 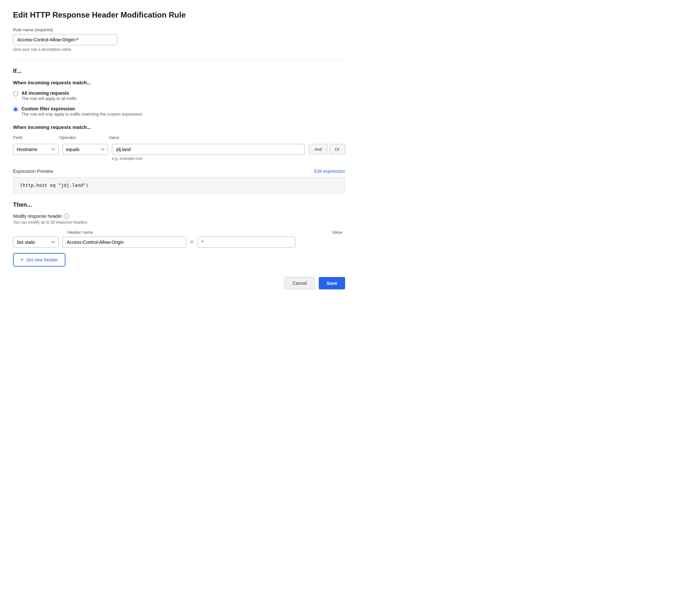 I want to click on rule-name-label: Rule name (required), so click(x=179, y=30).